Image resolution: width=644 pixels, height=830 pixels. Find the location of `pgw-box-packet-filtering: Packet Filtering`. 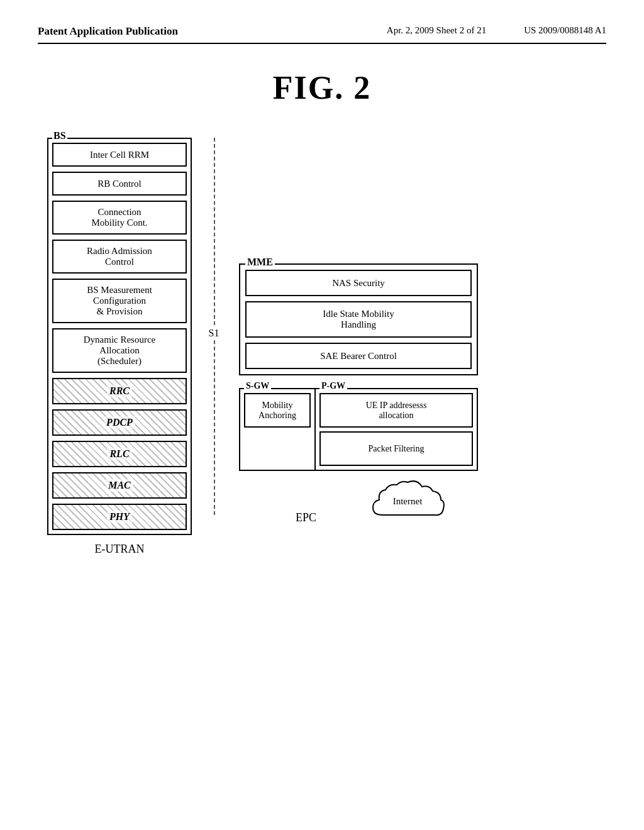

pgw-box-packet-filtering: Packet Filtering is located at coordinates (396, 449).